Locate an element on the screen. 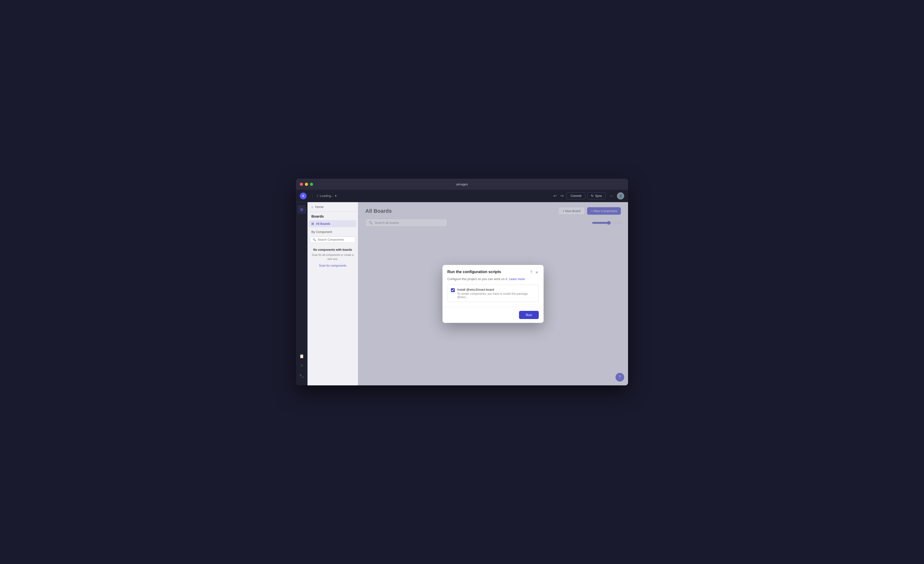 This screenshot has height=564, width=924. commit-button: Commit is located at coordinates (576, 196).